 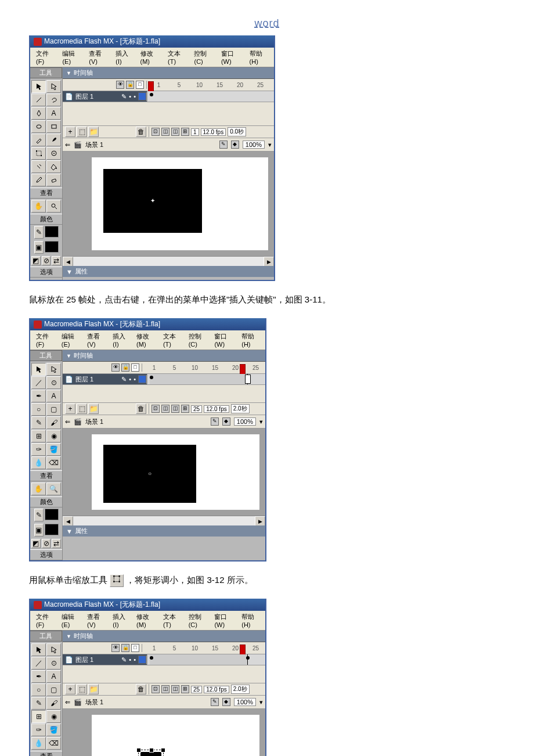 What do you see at coordinates (38, 690) in the screenshot?
I see `oval-tool: ○` at bounding box center [38, 690].